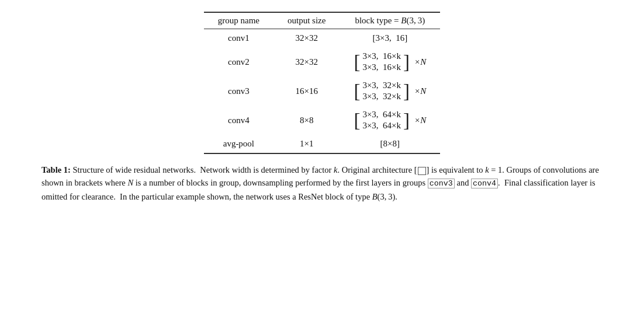 The width and height of the screenshot is (644, 311). I want to click on caption-B: B, so click(375, 197).